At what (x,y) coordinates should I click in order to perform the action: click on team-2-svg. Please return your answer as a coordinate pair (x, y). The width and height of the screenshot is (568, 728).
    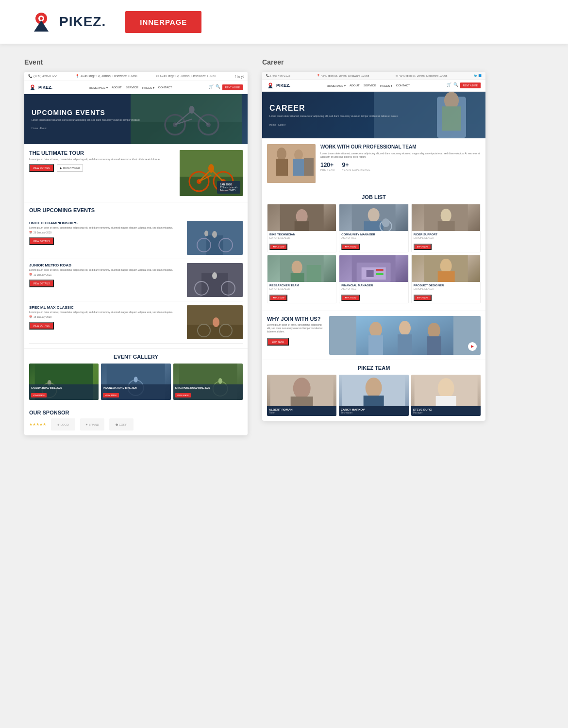
    Looking at the image, I should click on (374, 390).